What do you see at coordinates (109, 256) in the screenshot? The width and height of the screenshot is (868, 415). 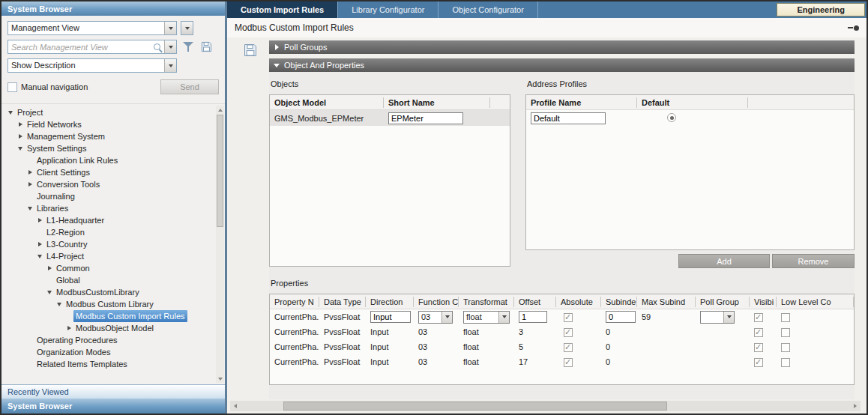 I see `tree-item: L4-Project` at bounding box center [109, 256].